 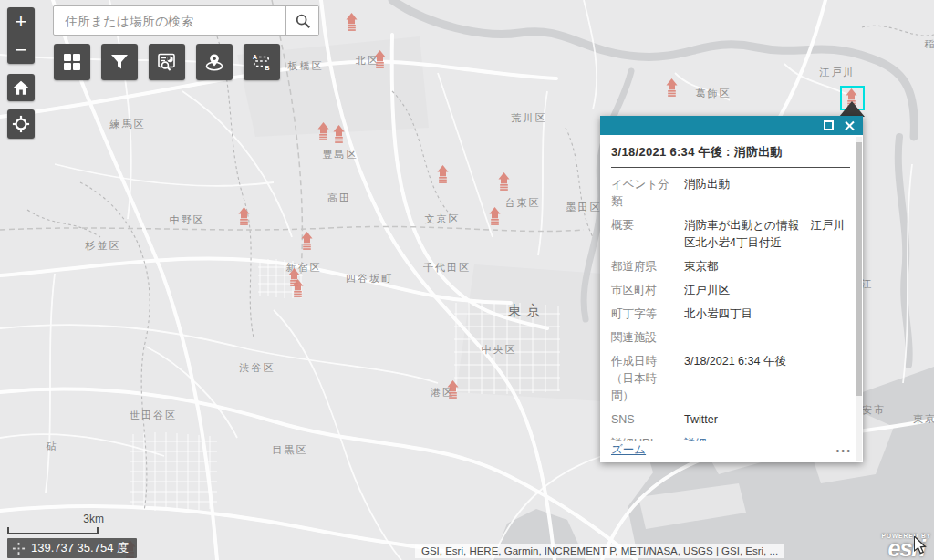 I want to click on field-value, so click(x=767, y=337).